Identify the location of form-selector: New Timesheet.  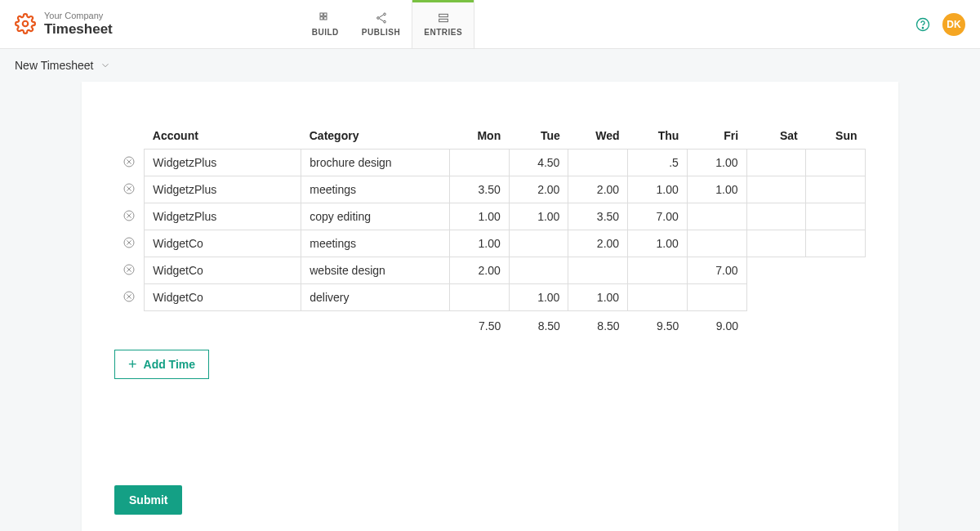
(54, 65).